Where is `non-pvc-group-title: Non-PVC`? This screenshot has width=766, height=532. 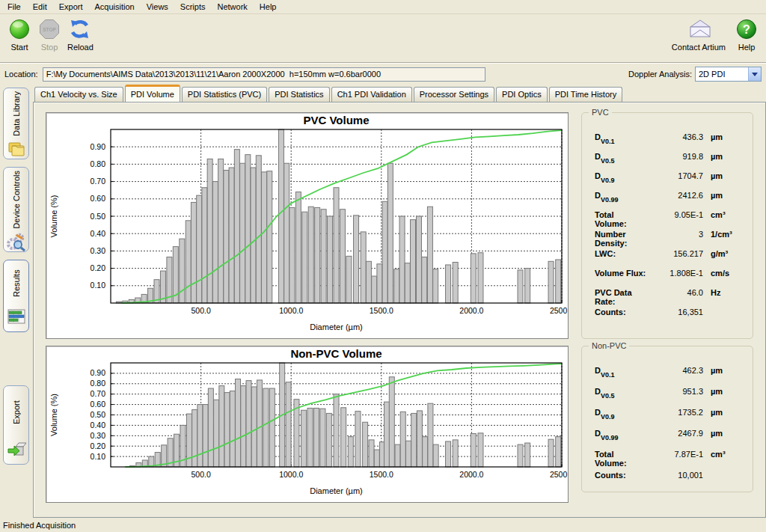 non-pvc-group-title: Non-PVC is located at coordinates (609, 346).